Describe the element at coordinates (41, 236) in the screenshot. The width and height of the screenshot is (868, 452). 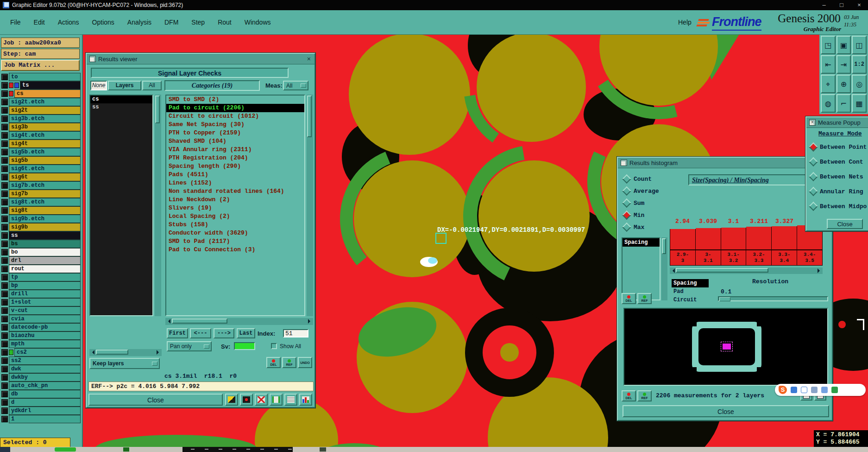
I see `layer-row: ss` at that location.